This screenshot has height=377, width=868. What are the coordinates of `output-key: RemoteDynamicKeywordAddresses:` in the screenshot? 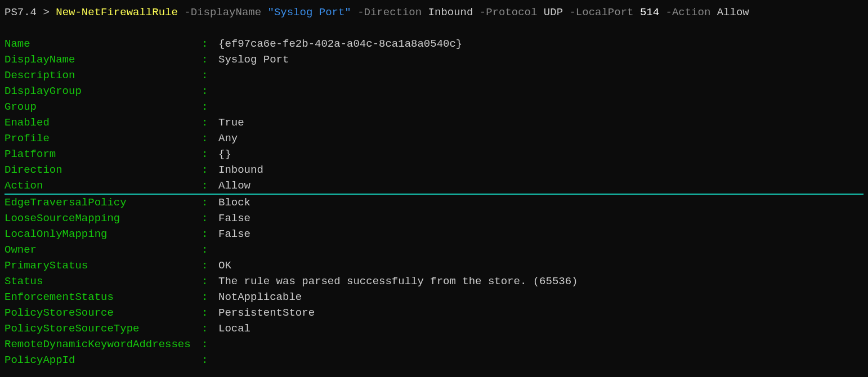 It's located at (109, 344).